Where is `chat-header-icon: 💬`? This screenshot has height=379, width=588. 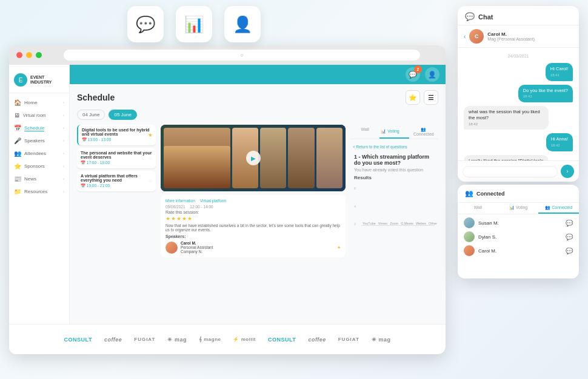
chat-header-icon: 💬 is located at coordinates (470, 17).